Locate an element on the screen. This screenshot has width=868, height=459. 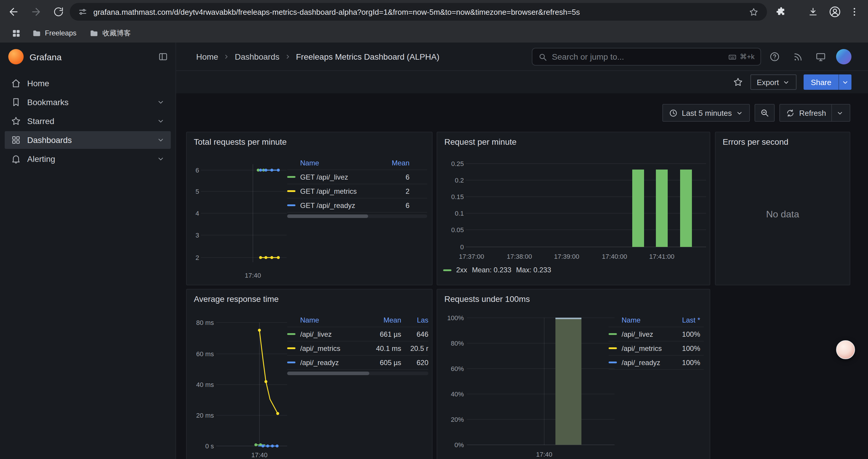
y-tick: 0.05 is located at coordinates (451, 230).